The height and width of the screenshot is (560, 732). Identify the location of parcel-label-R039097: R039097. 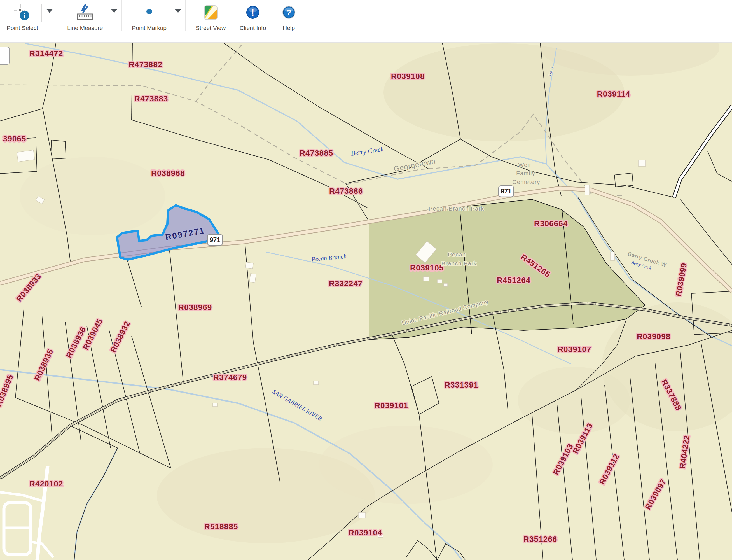
(656, 494).